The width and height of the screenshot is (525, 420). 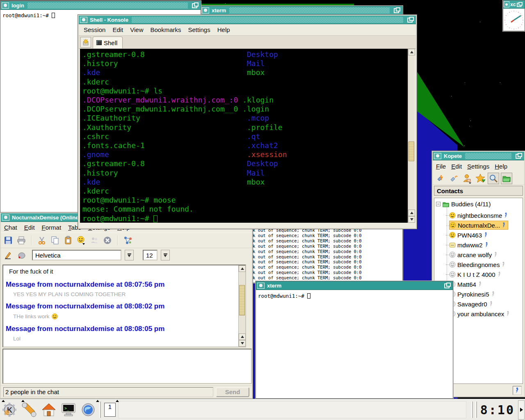 I want to click on kmenu-button: K, so click(x=9, y=410).